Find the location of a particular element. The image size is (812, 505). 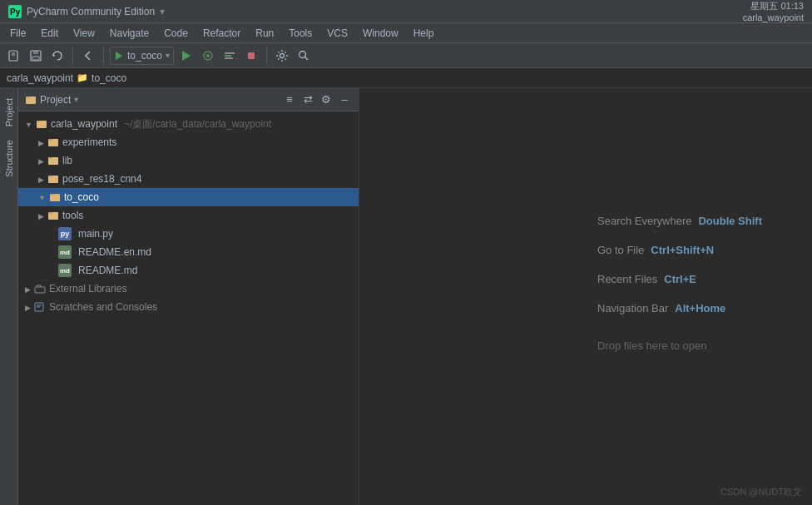

menu-navigate: Navigate is located at coordinates (130, 33).